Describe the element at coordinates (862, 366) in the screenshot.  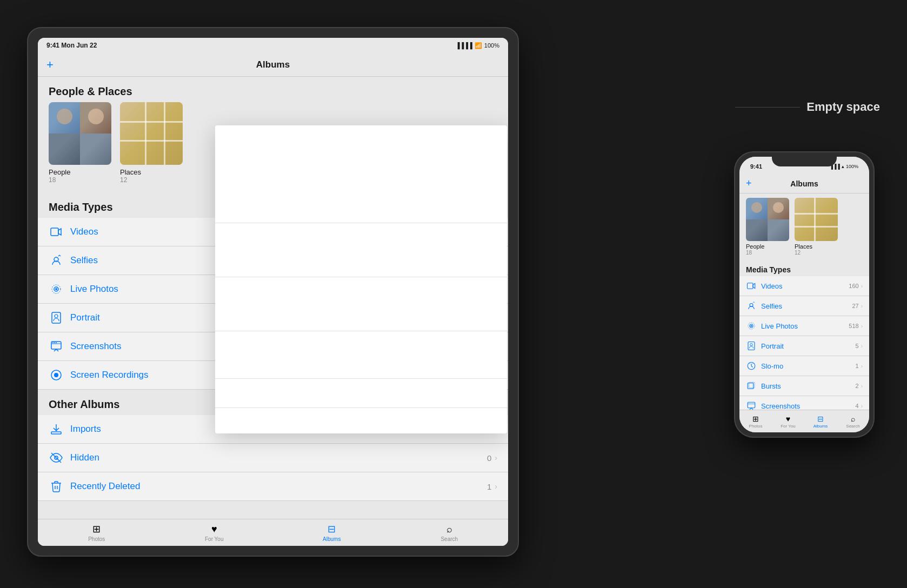
I see `iphone-slomo-chevron: ›` at that location.